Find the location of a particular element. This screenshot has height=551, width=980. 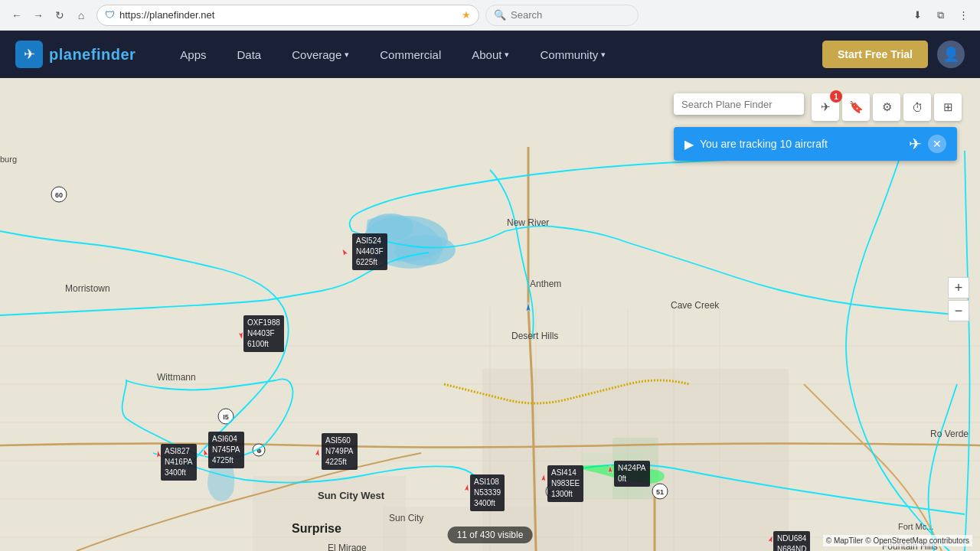

browser-actions: ⬇ ⧉ ⋮ is located at coordinates (940, 15).